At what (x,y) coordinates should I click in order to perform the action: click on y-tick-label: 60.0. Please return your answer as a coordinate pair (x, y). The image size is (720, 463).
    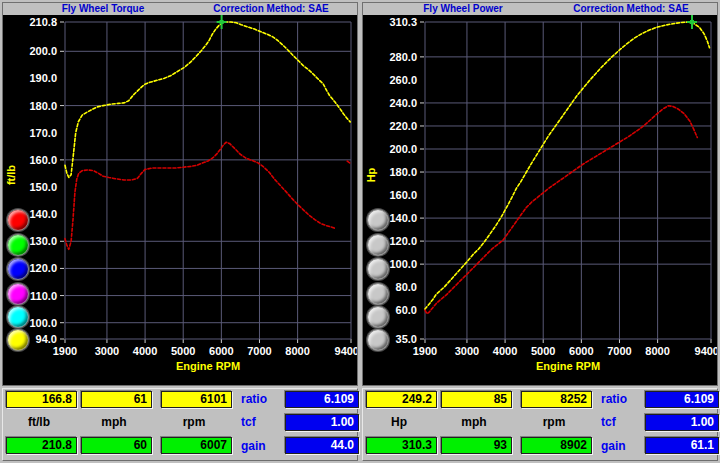
    Looking at the image, I should click on (406, 310).